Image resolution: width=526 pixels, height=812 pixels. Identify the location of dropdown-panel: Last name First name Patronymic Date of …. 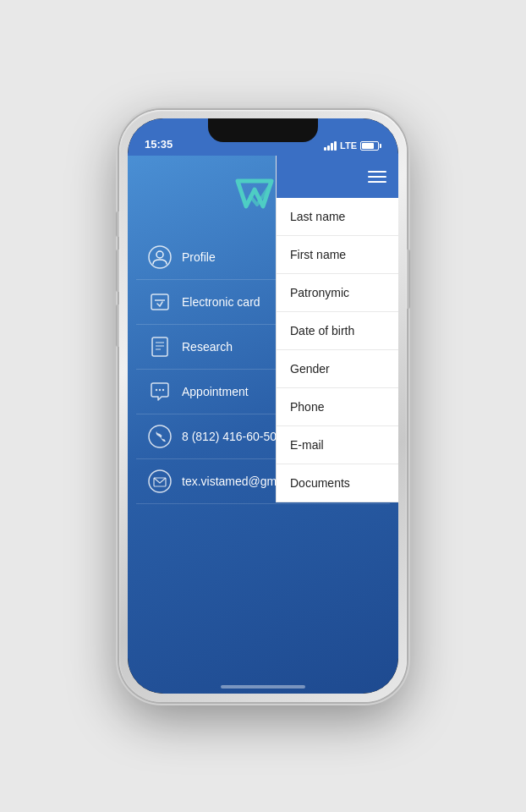
(337, 329).